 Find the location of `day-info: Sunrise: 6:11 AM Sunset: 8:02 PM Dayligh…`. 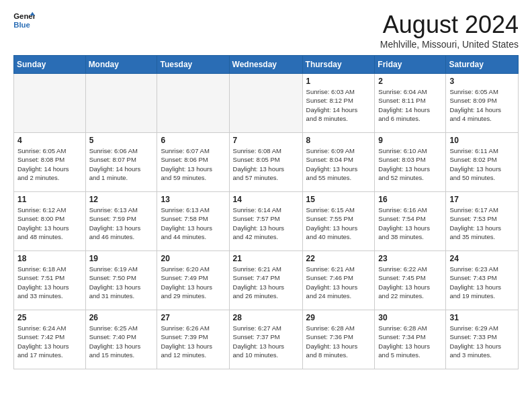

day-info: Sunrise: 6:11 AM Sunset: 8:02 PM Dayligh… is located at coordinates (482, 164).